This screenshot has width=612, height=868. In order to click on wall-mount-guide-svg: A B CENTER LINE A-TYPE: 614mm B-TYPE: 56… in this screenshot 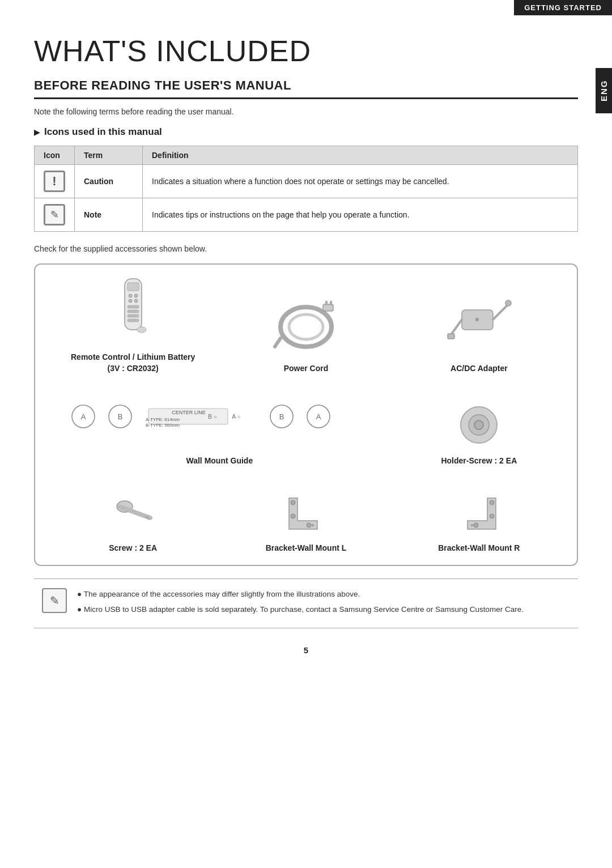, I will do `click(219, 417)`.